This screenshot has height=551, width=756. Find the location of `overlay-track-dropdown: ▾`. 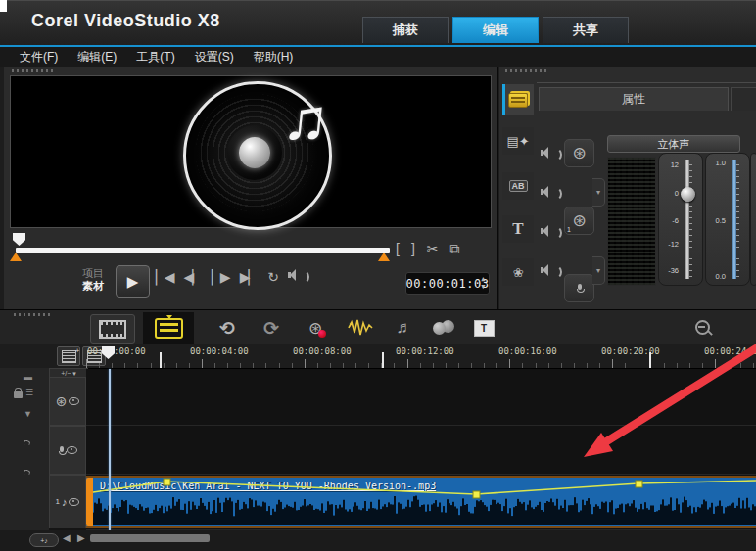

overlay-track-dropdown: ▾ is located at coordinates (599, 192).